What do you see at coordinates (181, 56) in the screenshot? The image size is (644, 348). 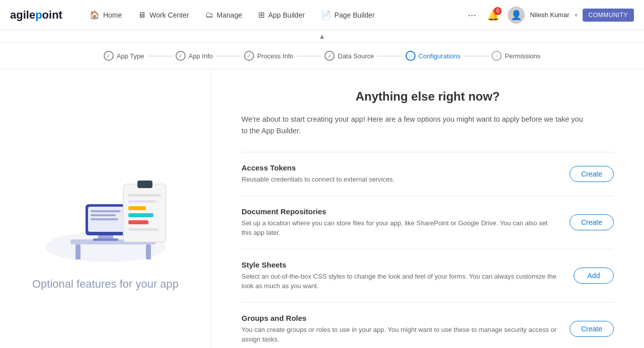 I see `step-circle-app-info: ✓` at bounding box center [181, 56].